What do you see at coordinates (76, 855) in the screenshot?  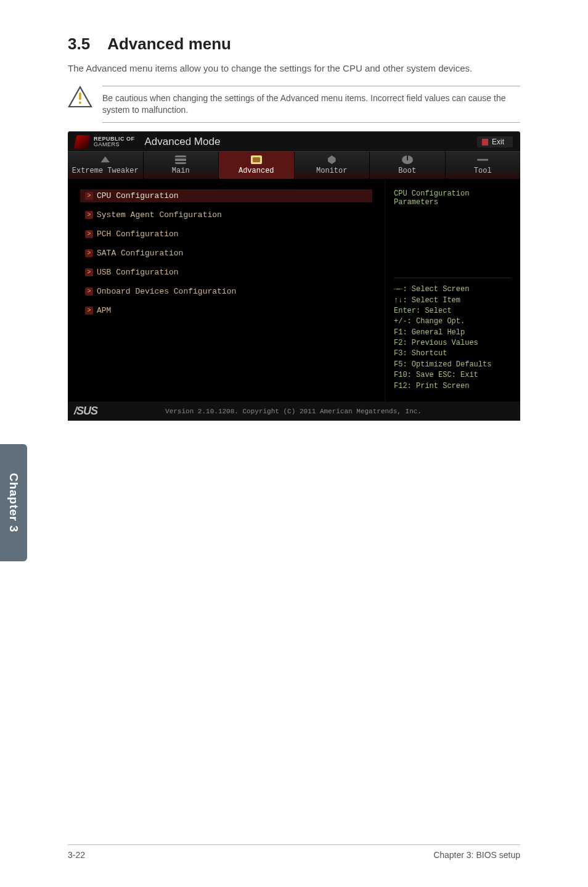 I see `page-number: 3-22` at bounding box center [76, 855].